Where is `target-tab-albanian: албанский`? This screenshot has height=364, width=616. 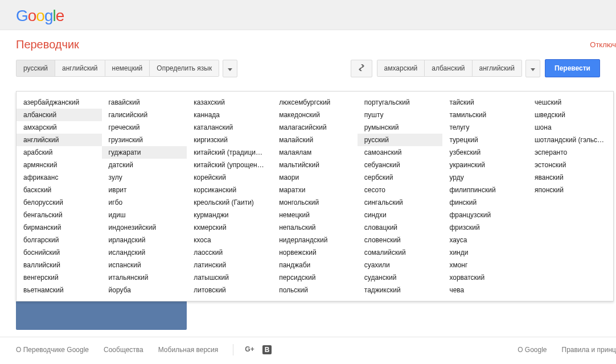
target-tab-albanian: албанский is located at coordinates (449, 68).